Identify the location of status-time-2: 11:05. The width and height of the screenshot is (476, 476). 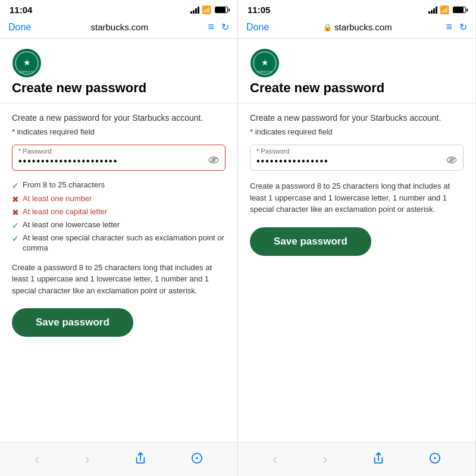
(259, 10).